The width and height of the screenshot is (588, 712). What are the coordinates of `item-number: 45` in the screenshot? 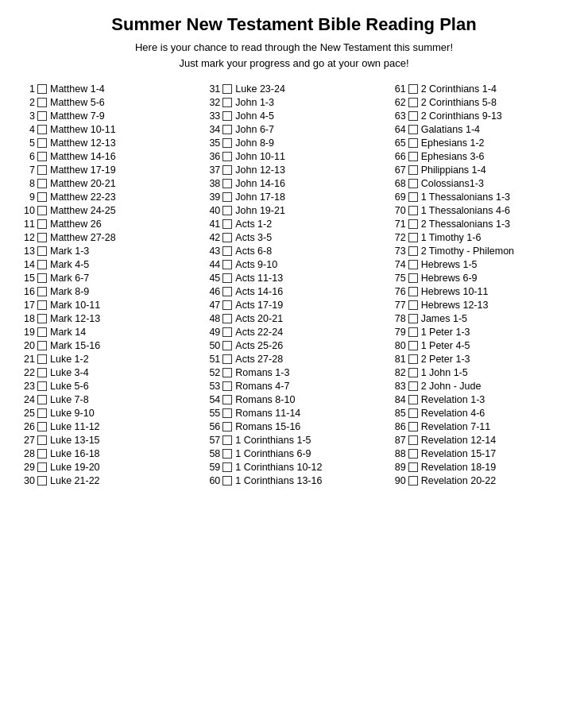 It's located at (211, 278).